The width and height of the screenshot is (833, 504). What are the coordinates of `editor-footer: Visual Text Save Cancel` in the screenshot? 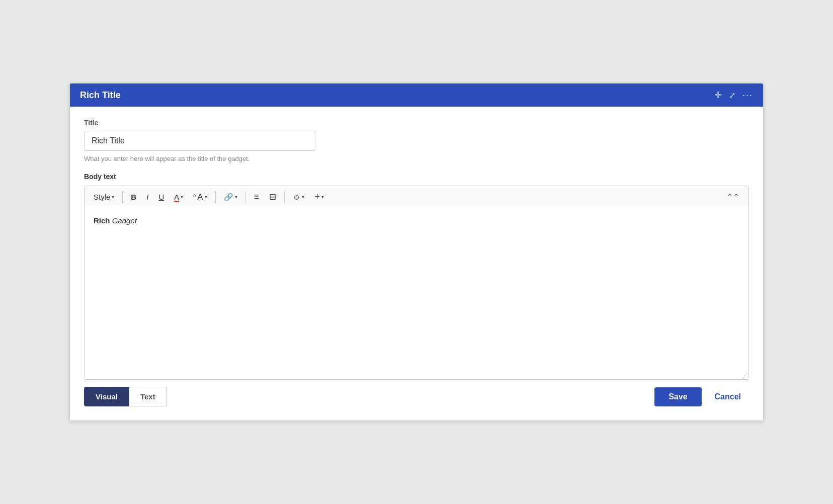 It's located at (416, 394).